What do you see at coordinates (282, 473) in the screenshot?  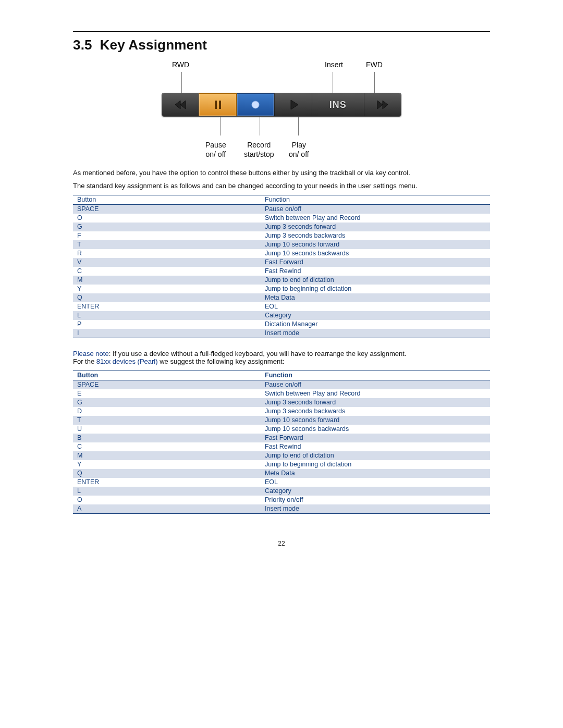 I see `table-row: QMeta Data` at bounding box center [282, 473].